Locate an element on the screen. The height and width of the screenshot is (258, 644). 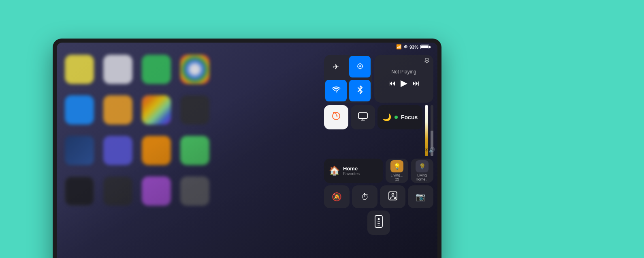
battery-icon is located at coordinates (425, 47).